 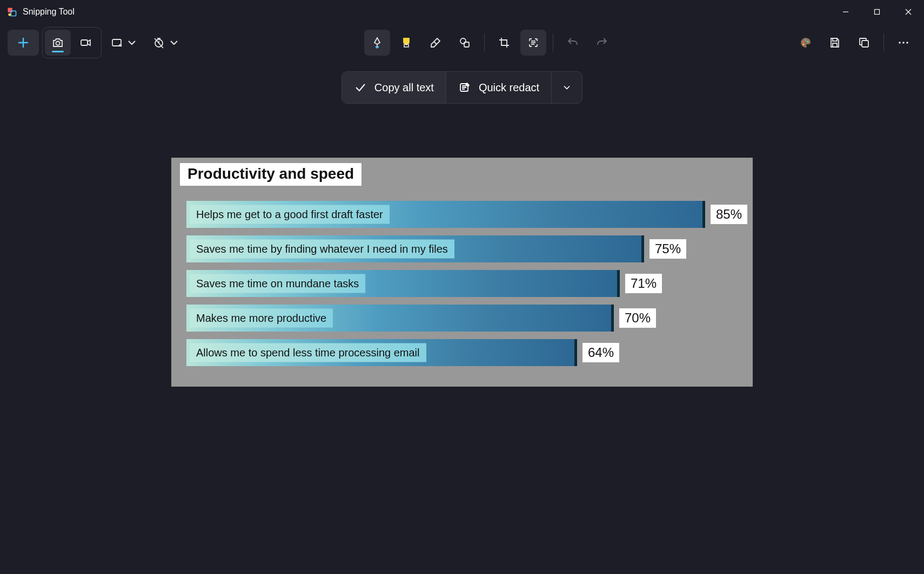 I want to click on app-title: Snipping Tool, so click(x=49, y=12).